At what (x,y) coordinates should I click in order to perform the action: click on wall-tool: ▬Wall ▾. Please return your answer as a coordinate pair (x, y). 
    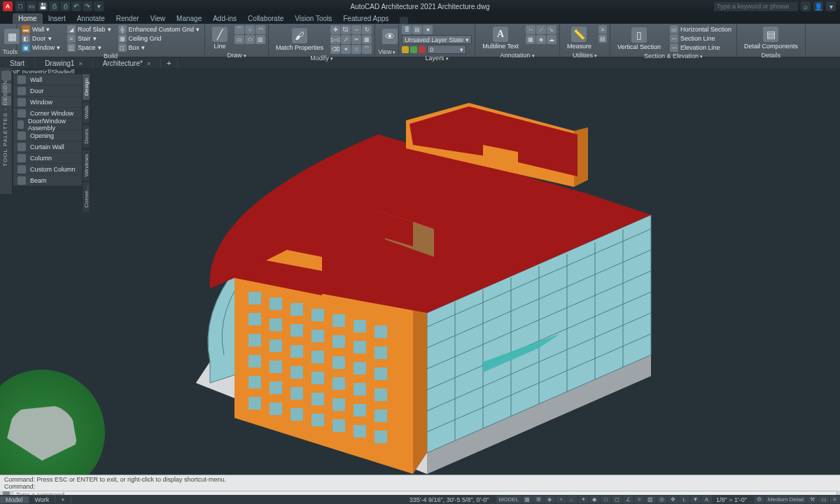
    Looking at the image, I should click on (41, 29).